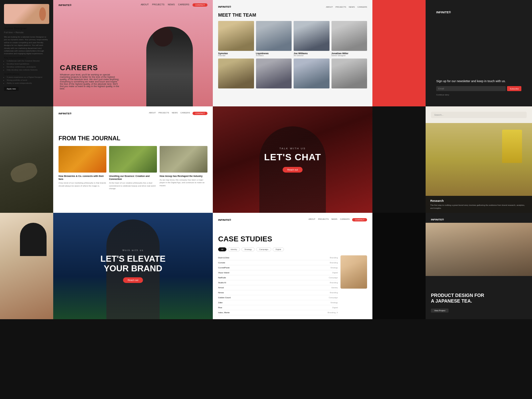  What do you see at coordinates (225, 7) in the screenshot?
I see `meet-logo: INFINITE®` at bounding box center [225, 7].